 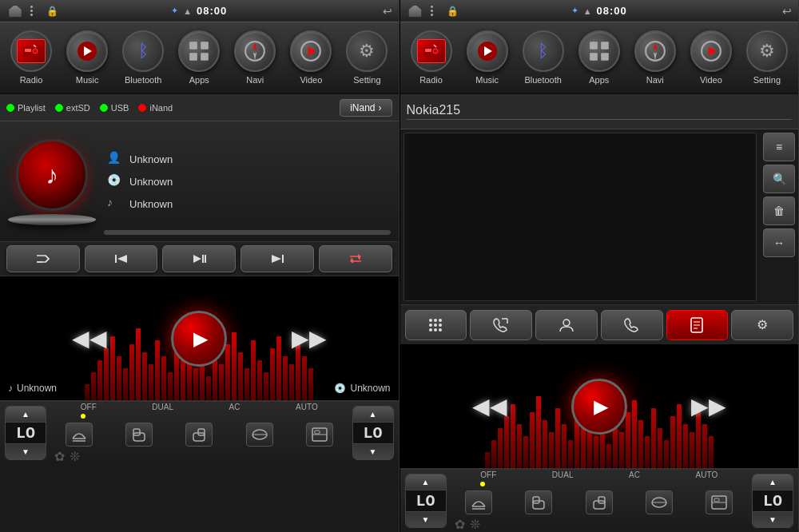 What do you see at coordinates (426, 482) in the screenshot?
I see `right-left-temp-up: ▲` at bounding box center [426, 482].